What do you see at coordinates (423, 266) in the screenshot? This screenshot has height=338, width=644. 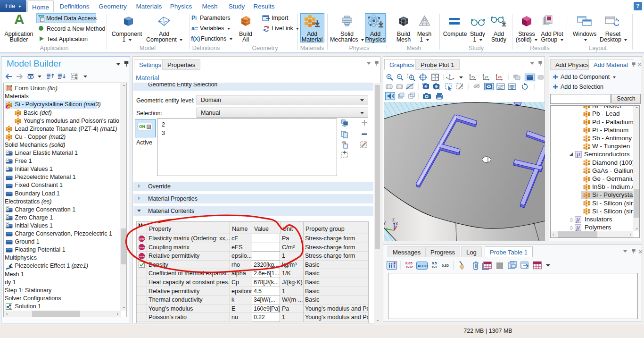 I see `svg-text: AUTO` at bounding box center [423, 266].